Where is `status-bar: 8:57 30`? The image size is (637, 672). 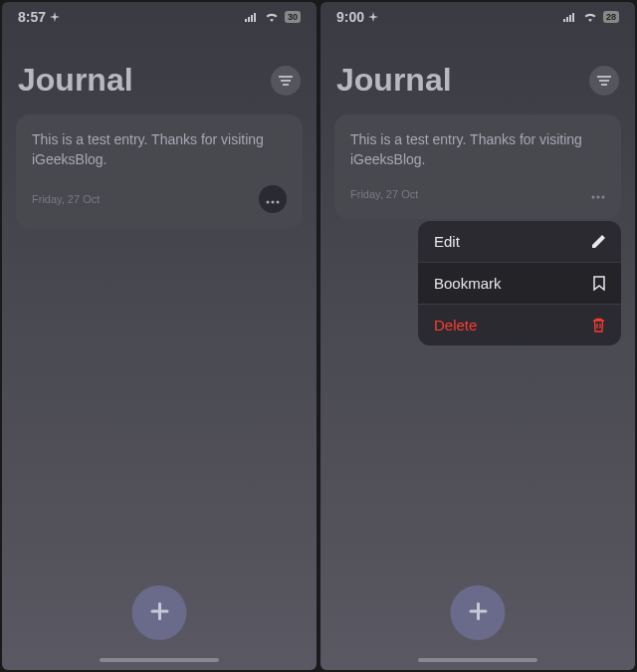
status-bar: 8:57 30 is located at coordinates (159, 17).